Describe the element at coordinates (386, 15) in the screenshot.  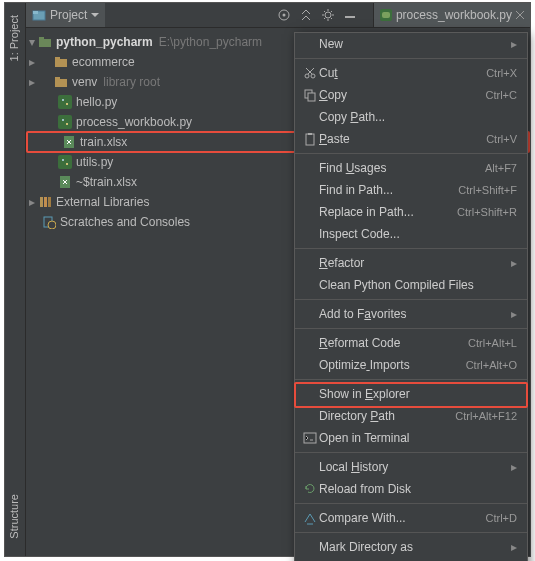
I see `python-icon` at that location.